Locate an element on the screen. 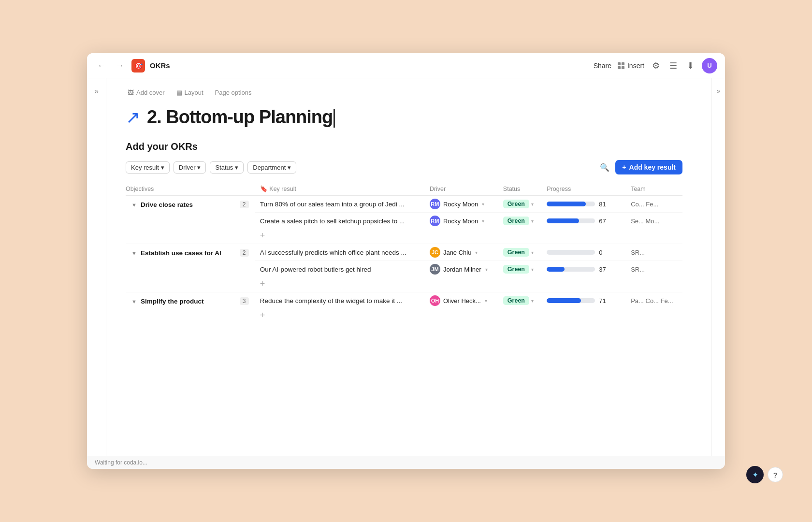  progress-cell: 67 is located at coordinates (584, 221).